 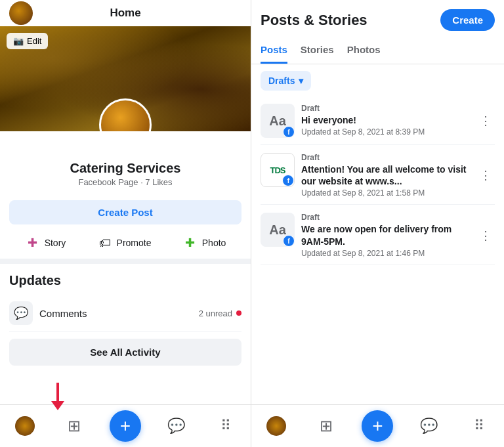 I want to click on comments-icon: 💬, so click(x=21, y=313).